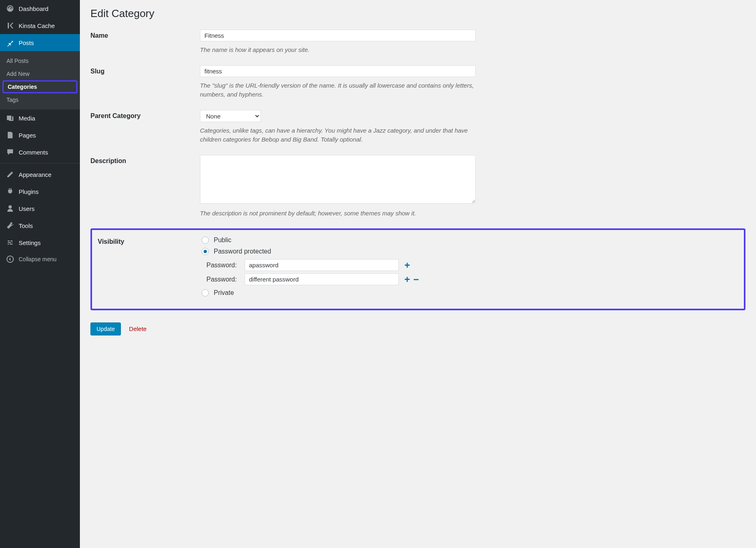 Image resolution: width=756 pixels, height=548 pixels. Describe the element at coordinates (145, 42) in the screenshot. I see `name-label: Name` at that location.